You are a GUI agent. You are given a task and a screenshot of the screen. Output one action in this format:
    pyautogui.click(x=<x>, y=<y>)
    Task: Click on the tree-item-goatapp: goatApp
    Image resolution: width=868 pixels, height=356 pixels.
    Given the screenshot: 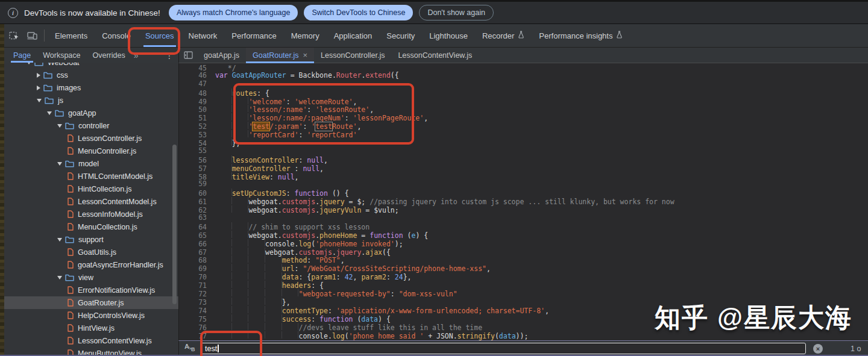 What is the action you would take?
    pyautogui.click(x=92, y=113)
    